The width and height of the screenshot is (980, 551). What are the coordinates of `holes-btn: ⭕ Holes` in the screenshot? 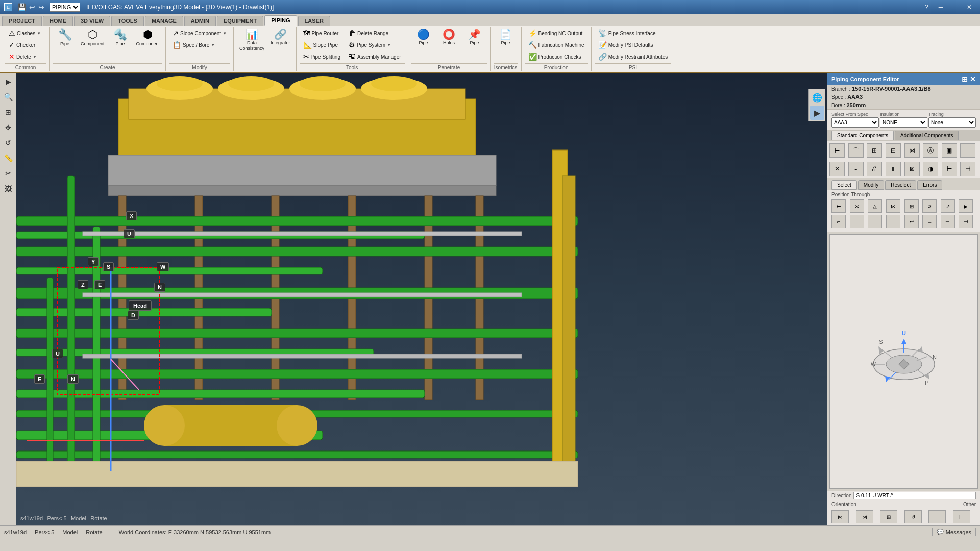 It's located at (449, 38).